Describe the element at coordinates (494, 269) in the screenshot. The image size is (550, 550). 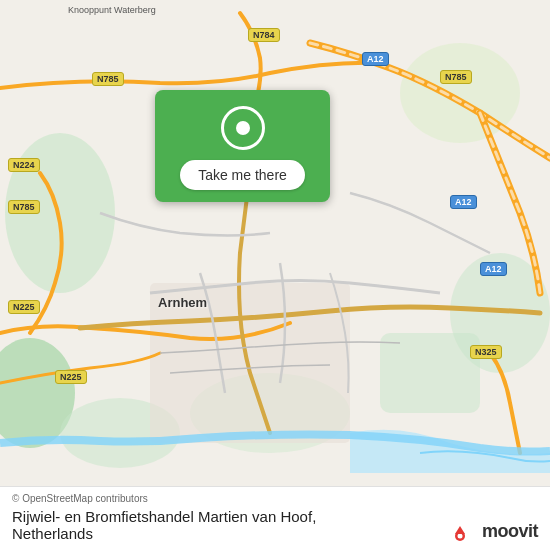
I see `road-badge-a12c: A12` at that location.